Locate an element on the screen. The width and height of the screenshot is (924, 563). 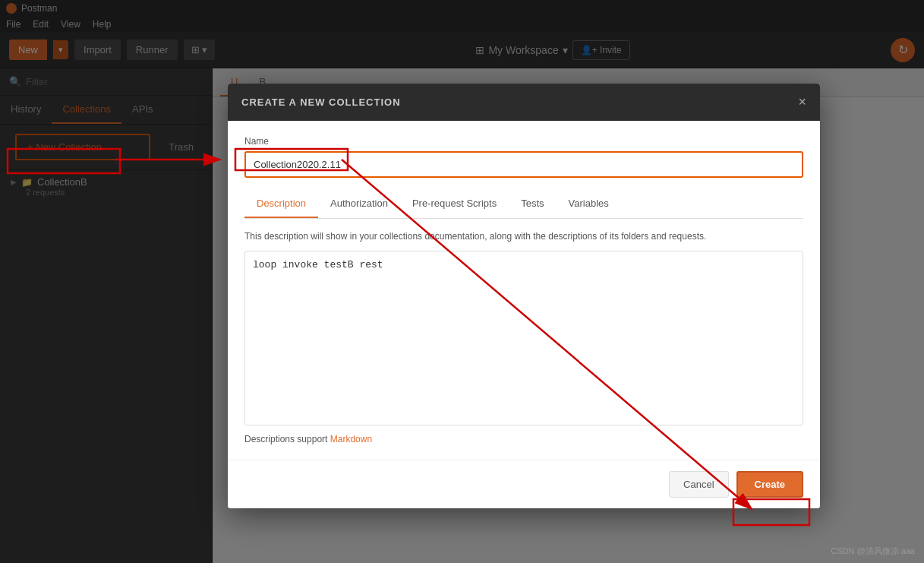
modal-tab-variables: Variables is located at coordinates (589, 204).